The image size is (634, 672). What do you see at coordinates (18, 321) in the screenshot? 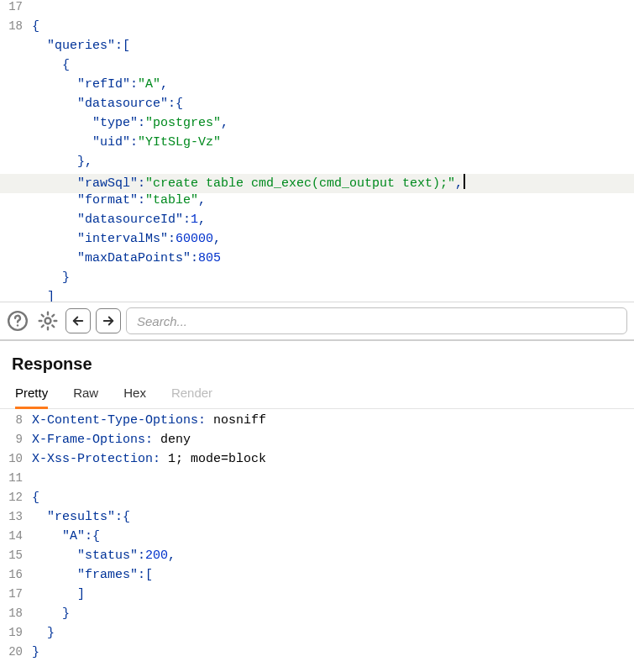
I see `help-icon` at bounding box center [18, 321].